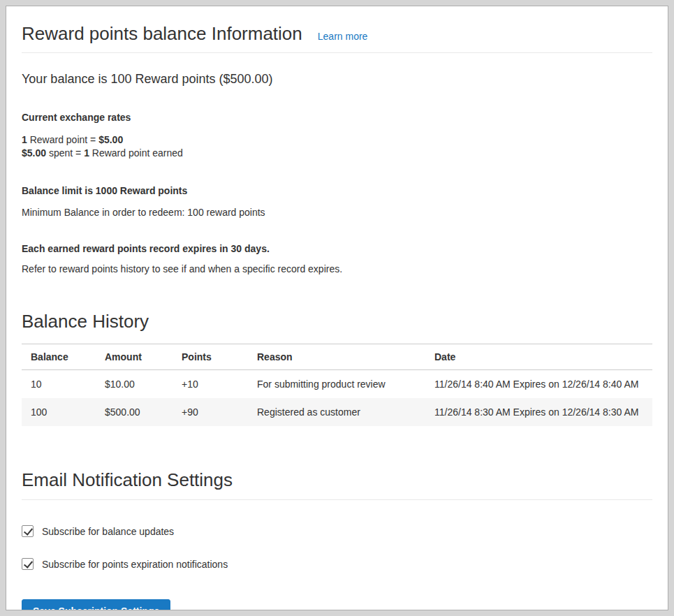 The height and width of the screenshot is (616, 674). What do you see at coordinates (108, 531) in the screenshot?
I see `subscribe-balance-label: Subscribe for balance updates` at bounding box center [108, 531].